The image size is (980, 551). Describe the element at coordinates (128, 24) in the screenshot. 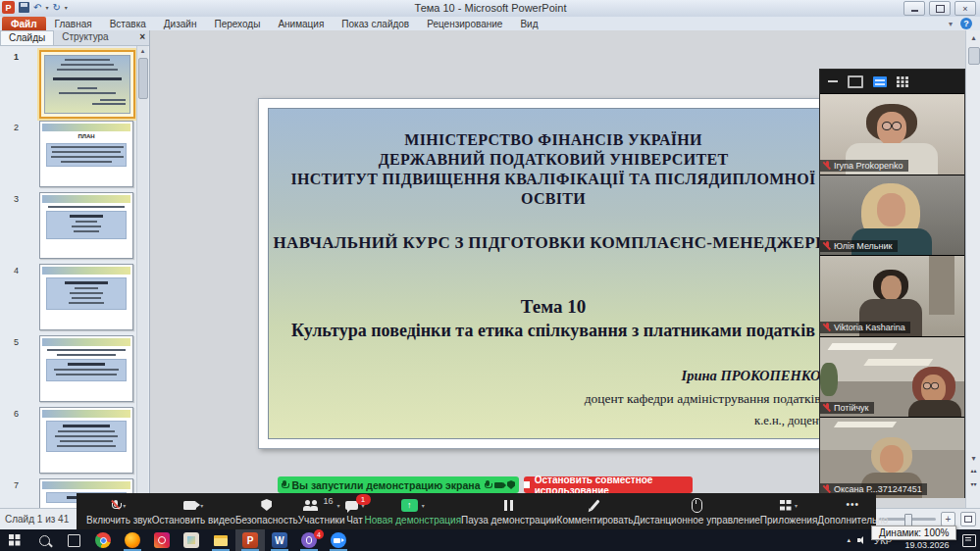

I see `tab-insert: Вставка` at that location.